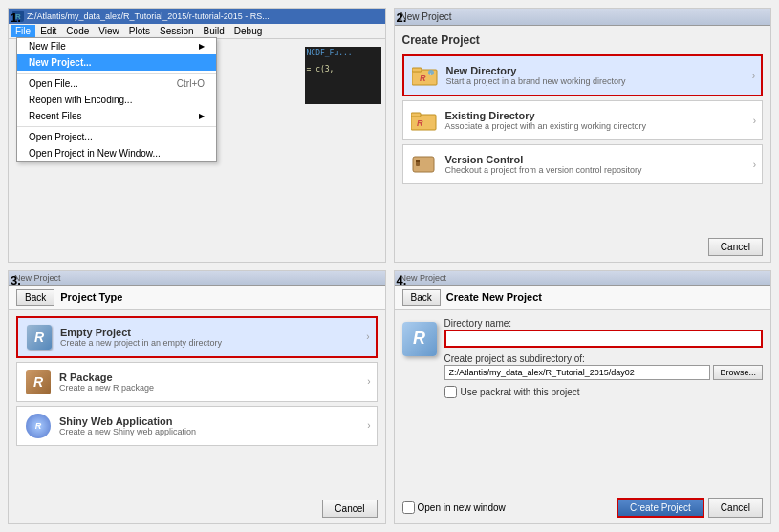 This screenshot has width=779, height=532. I want to click on dialog3-title: New Project, so click(38, 278).